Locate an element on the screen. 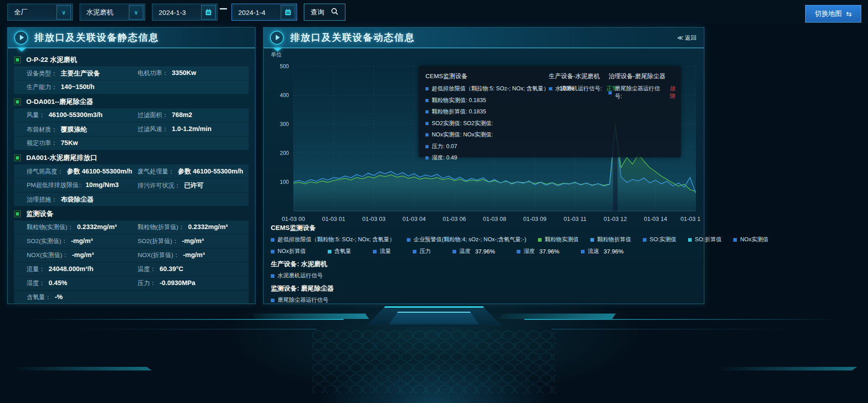 The width and height of the screenshot is (868, 403). data-cell: 温度：60.39°C is located at coordinates (193, 269).